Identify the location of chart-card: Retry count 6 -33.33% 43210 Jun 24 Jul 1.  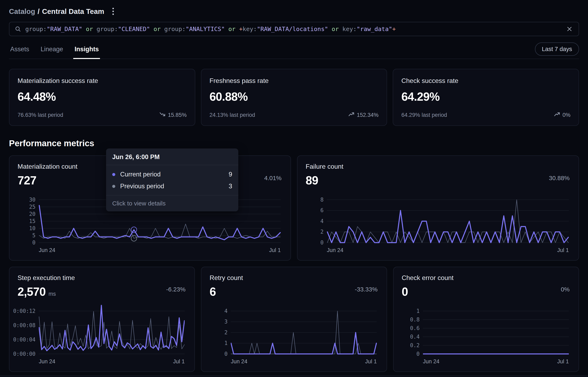
(294, 319).